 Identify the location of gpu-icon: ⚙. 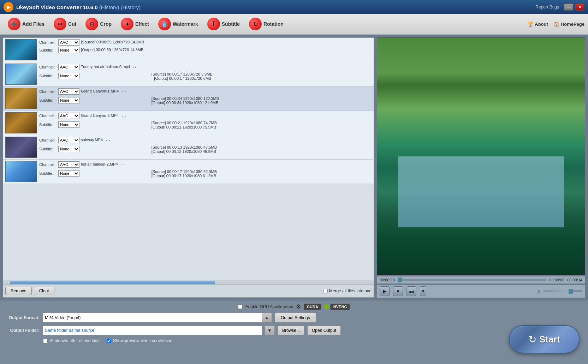
(298, 306).